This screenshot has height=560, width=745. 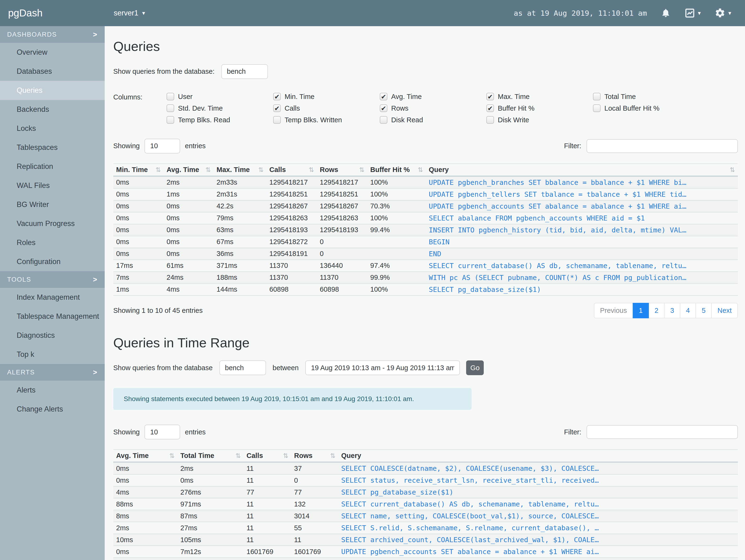 What do you see at coordinates (53, 335) in the screenshot?
I see `sidebar-item-diagnostics: Diagnostics` at bounding box center [53, 335].